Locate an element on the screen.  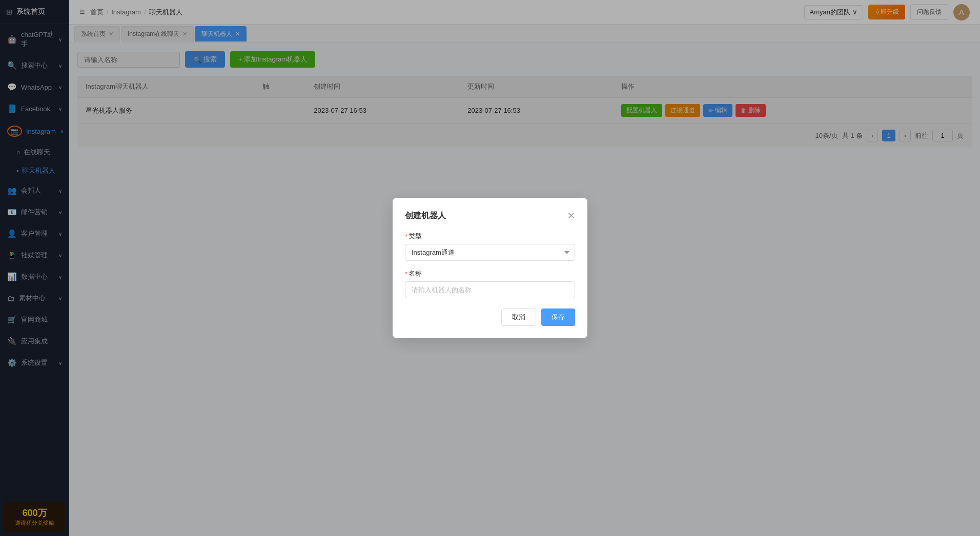
modal-close-button: ✕ is located at coordinates (571, 216).